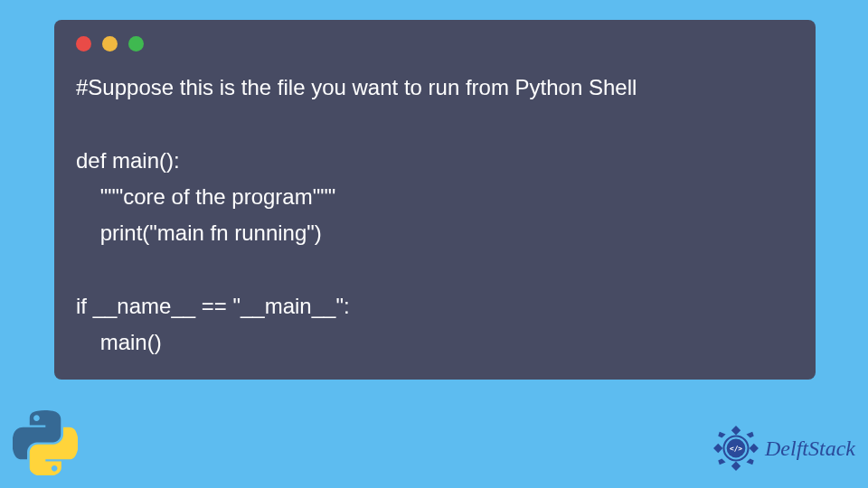 The width and height of the screenshot is (868, 488). What do you see at coordinates (435, 43) in the screenshot?
I see `window-traffic-lights` at bounding box center [435, 43].